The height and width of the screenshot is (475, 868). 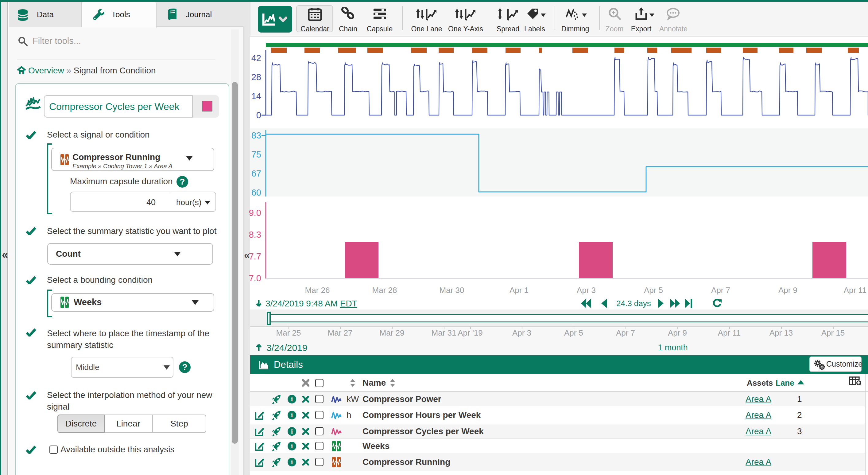 I want to click on svg-text: Apr 7, so click(x=721, y=290).